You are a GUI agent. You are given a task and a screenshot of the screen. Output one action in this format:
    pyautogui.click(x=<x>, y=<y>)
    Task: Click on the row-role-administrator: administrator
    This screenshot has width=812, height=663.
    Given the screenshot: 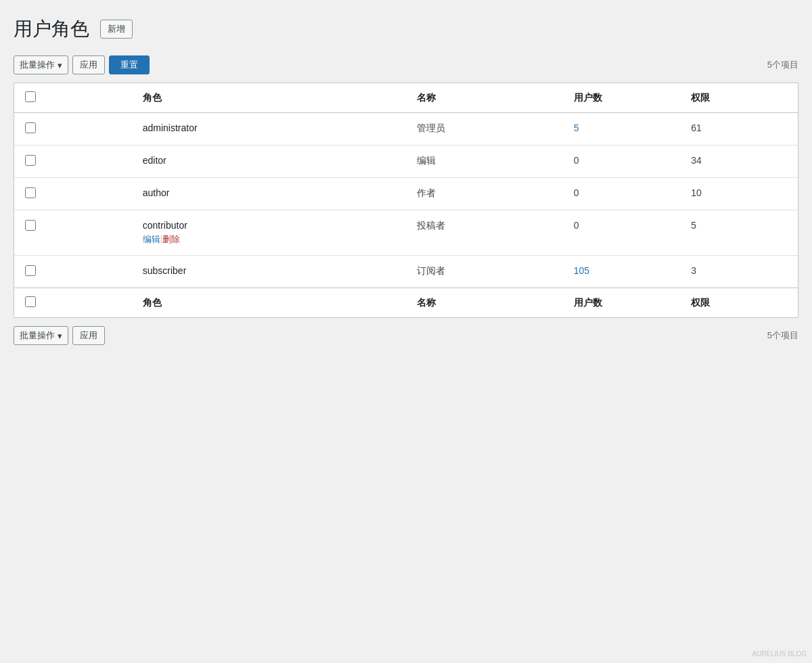 What is the action you would take?
    pyautogui.click(x=269, y=129)
    